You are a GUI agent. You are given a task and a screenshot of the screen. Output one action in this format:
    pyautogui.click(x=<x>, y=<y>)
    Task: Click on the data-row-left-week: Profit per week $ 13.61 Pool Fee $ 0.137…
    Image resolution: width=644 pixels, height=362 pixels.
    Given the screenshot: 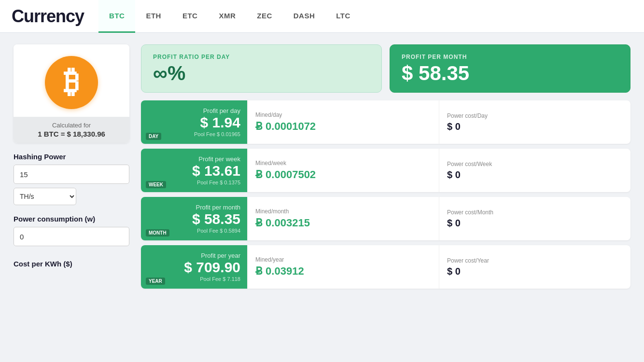 What is the action you would take?
    pyautogui.click(x=194, y=170)
    